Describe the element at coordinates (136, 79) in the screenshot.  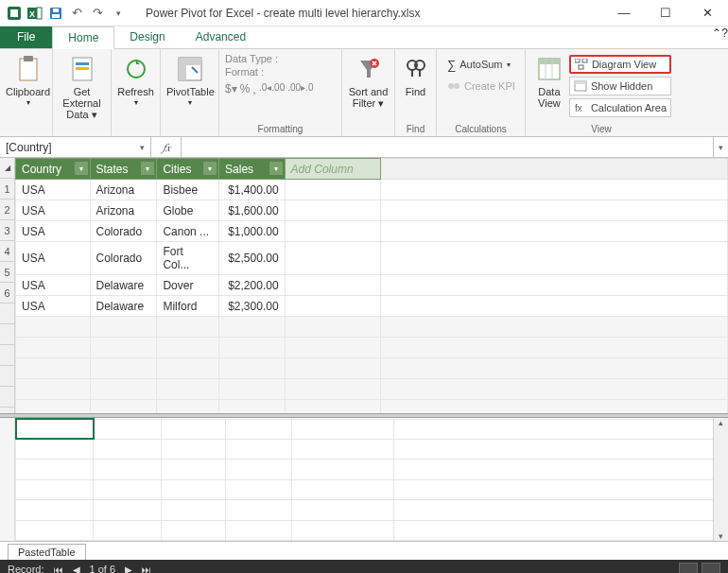
I see `refresh-button: Refresh ▾` at that location.